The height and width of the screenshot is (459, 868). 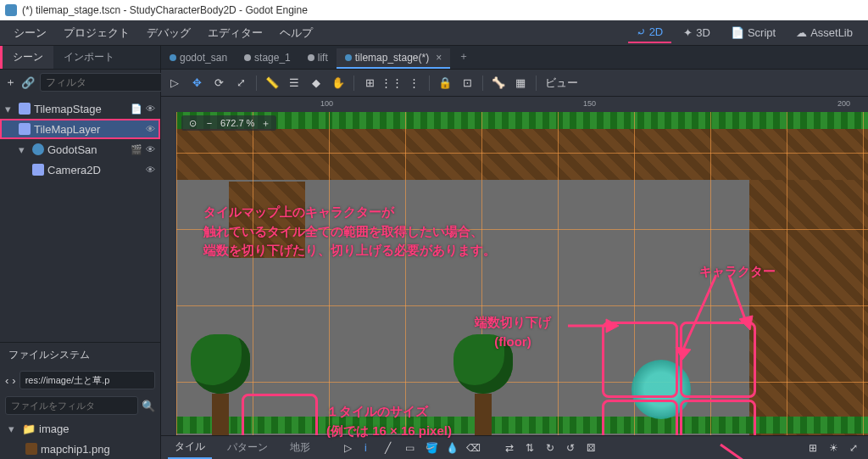 What do you see at coordinates (190, 448) in the screenshot?
I see `bottom-tab-tile: タイル` at bounding box center [190, 448].